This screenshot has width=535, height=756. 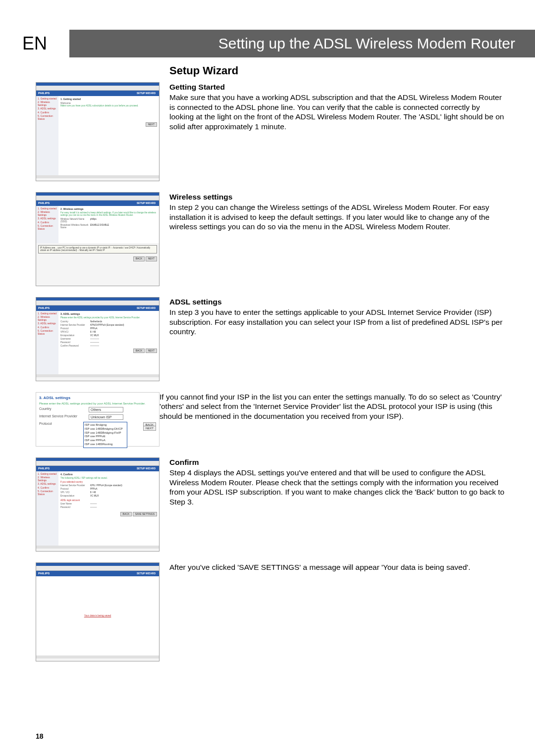 I want to click on page-header: EN Setting up the ADSL Wireless Modem Ro…, so click(x=268, y=44).